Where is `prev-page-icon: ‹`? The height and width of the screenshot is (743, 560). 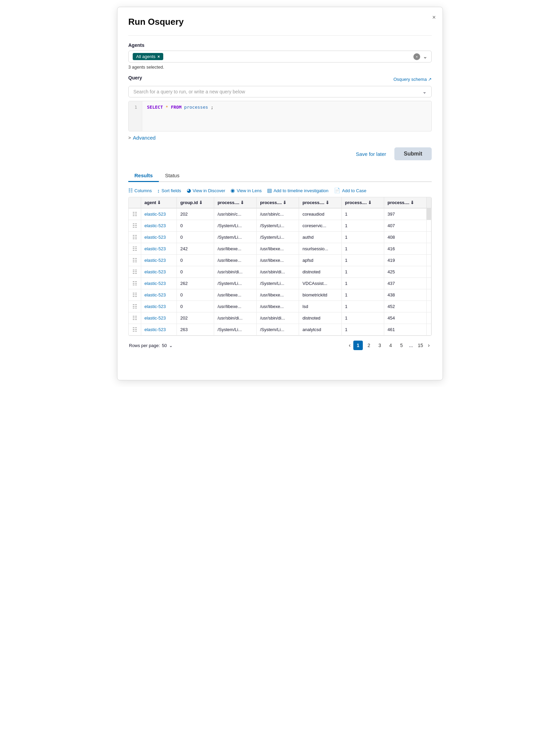
prev-page-icon: ‹ is located at coordinates (350, 345).